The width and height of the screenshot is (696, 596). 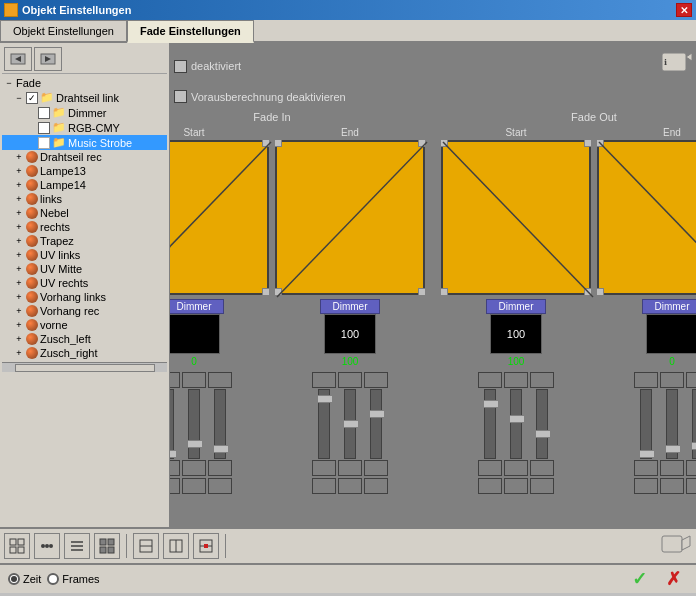 What do you see at coordinates (64, 30) in the screenshot?
I see `tab-objekt: Objekt Einstellungen` at bounding box center [64, 30].